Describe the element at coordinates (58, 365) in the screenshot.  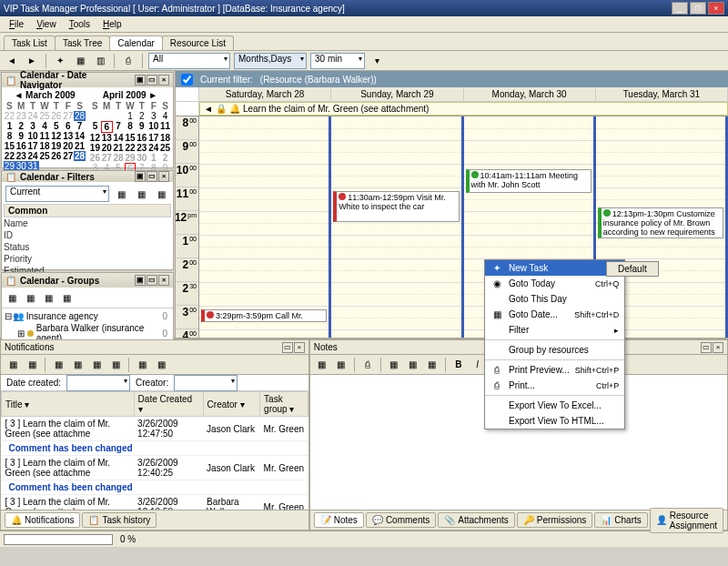
I see `ntb-3: ▦` at that location.